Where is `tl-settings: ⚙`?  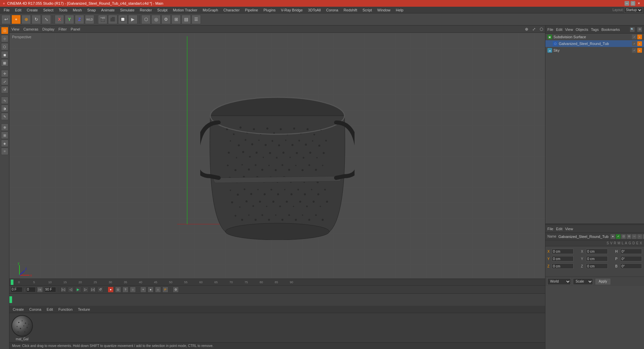 tl-settings: ⚙ is located at coordinates (176, 290).